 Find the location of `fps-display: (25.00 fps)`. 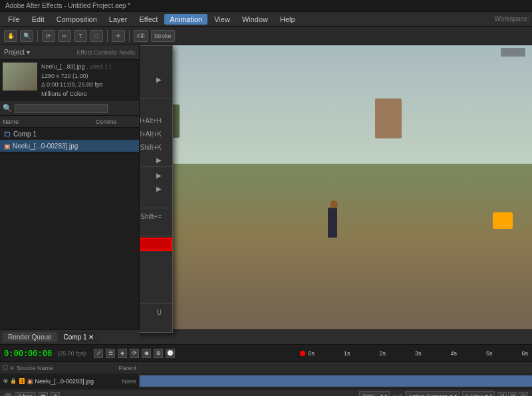

fps-display: (25.00 fps) is located at coordinates (72, 353).